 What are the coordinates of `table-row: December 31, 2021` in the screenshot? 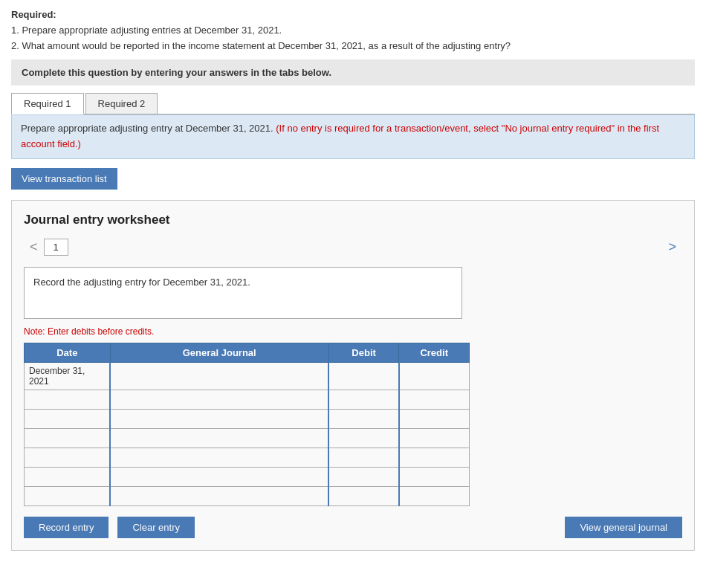 It's located at (247, 376).